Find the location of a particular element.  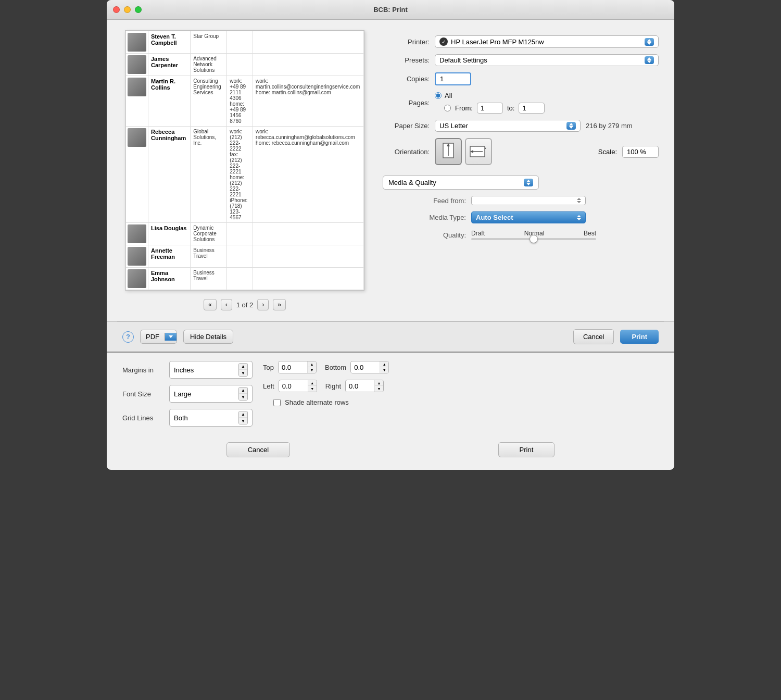

hide-details-button: Hide Details is located at coordinates (208, 336).